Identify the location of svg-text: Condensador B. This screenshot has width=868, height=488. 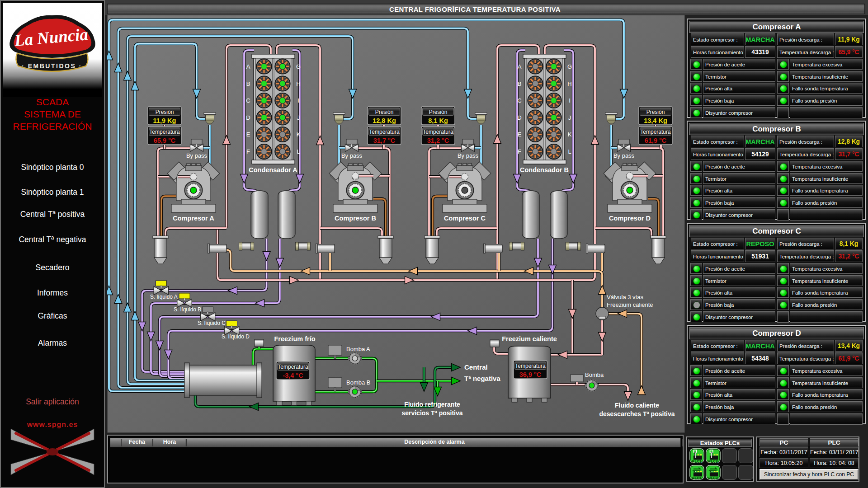
(544, 170).